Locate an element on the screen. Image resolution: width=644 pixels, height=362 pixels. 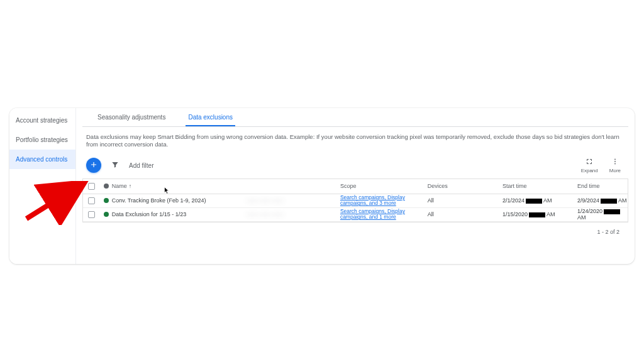
column-header-devices: Devices is located at coordinates (465, 186).